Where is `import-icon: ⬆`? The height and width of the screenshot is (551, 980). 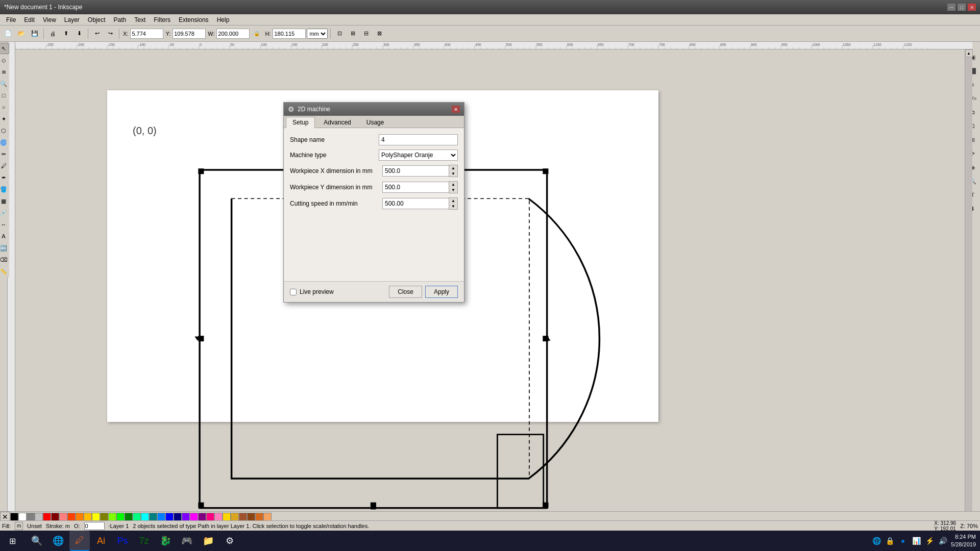 import-icon: ⬆ is located at coordinates (66, 34).